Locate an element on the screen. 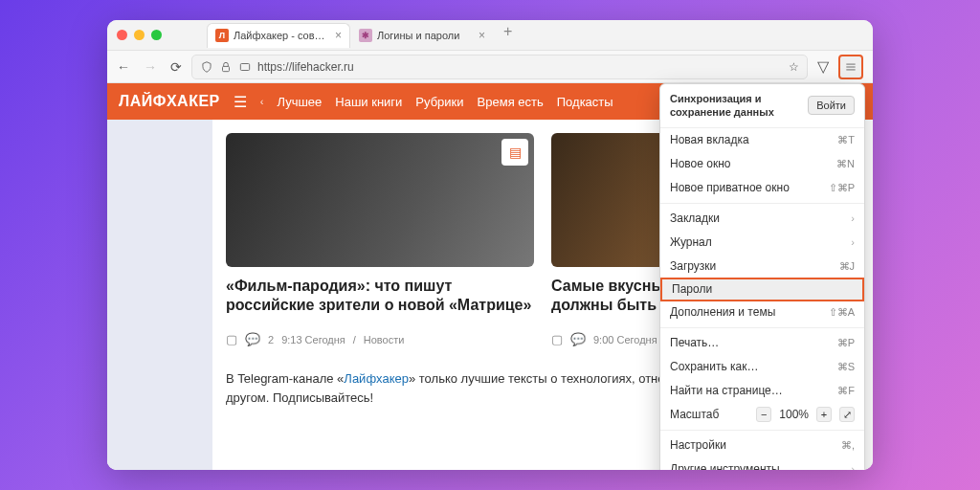  tab-title: Логины и пароли is located at coordinates (425, 35).